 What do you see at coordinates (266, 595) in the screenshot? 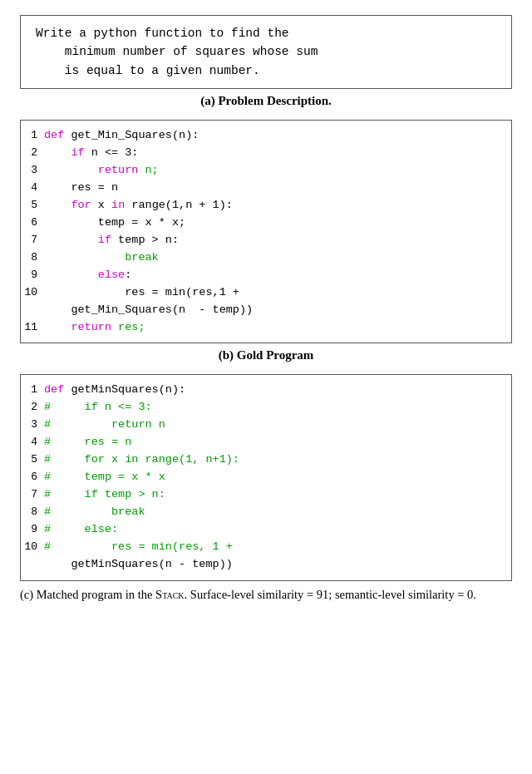
I see `matched-caption: (c) Matched program in the Stack. Surfac…` at bounding box center [266, 595].